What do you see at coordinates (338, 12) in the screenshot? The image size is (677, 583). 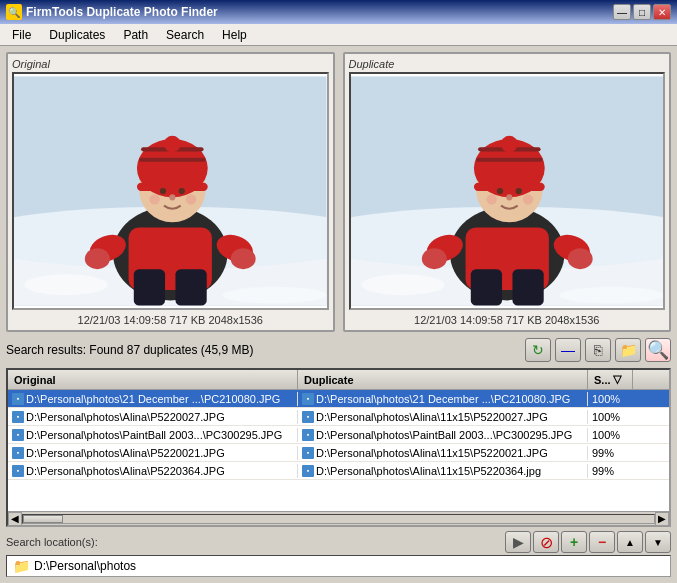 I see `title-bar: 🔍 FirmTools Duplicate Photo Finder — □ ✕` at bounding box center [338, 12].